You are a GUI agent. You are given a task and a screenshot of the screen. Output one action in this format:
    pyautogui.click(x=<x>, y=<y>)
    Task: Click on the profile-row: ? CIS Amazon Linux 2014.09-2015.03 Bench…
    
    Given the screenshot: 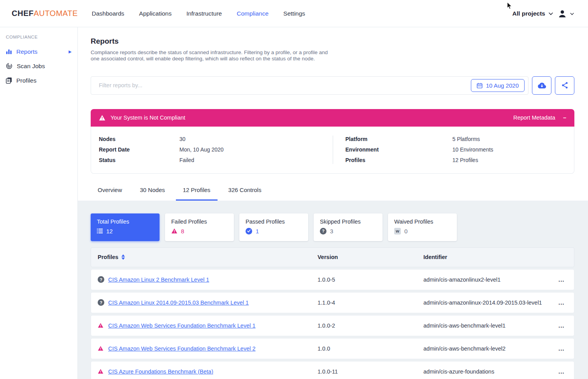 What is the action you would take?
    pyautogui.click(x=332, y=303)
    